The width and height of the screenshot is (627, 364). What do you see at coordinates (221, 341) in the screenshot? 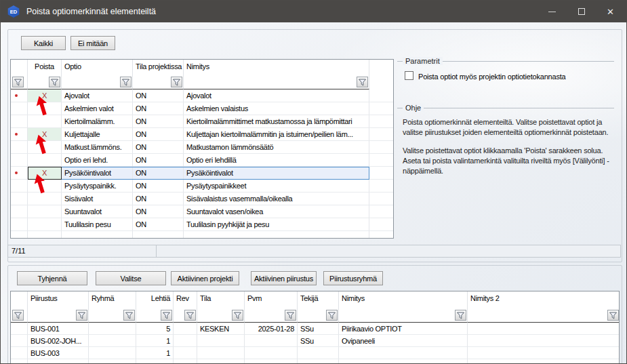
I see `cell-tila` at bounding box center [221, 341].